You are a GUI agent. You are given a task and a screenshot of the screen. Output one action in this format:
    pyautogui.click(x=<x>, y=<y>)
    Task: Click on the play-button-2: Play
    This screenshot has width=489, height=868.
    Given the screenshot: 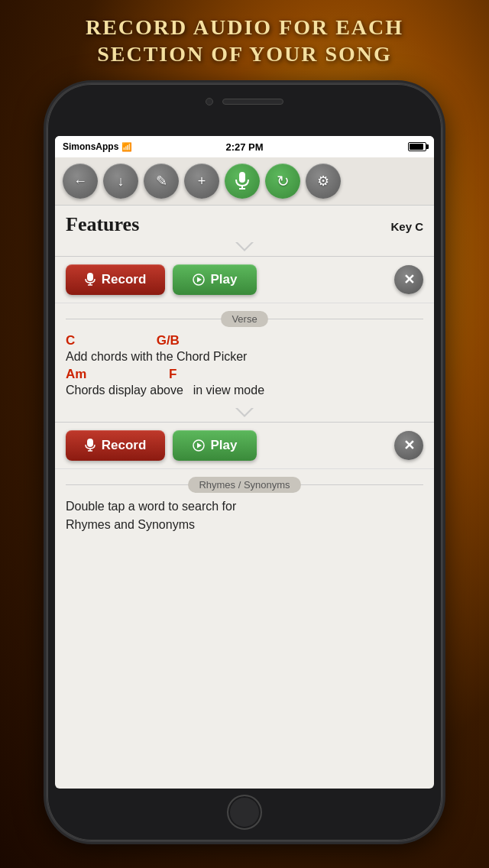 What is the action you would take?
    pyautogui.click(x=215, y=445)
    